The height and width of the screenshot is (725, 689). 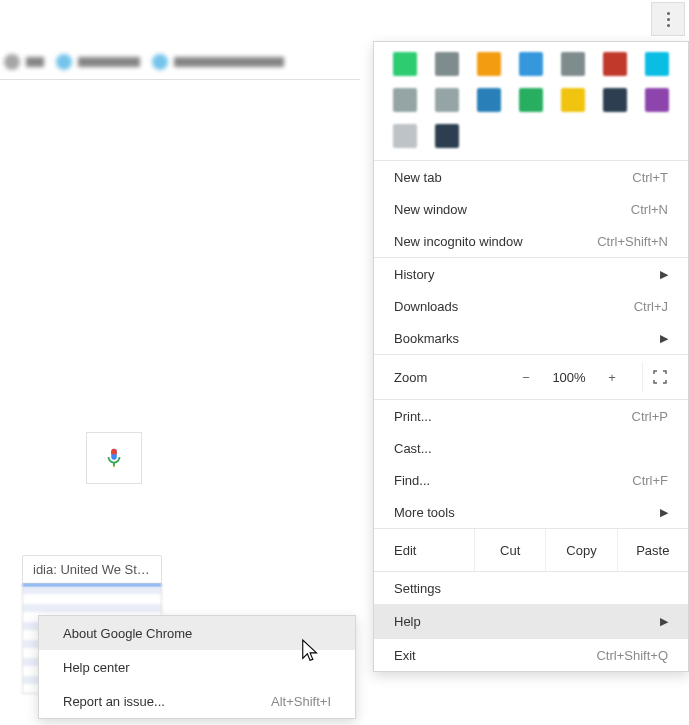 What do you see at coordinates (527, 622) in the screenshot?
I see `menu-item-label: Help` at bounding box center [527, 622].